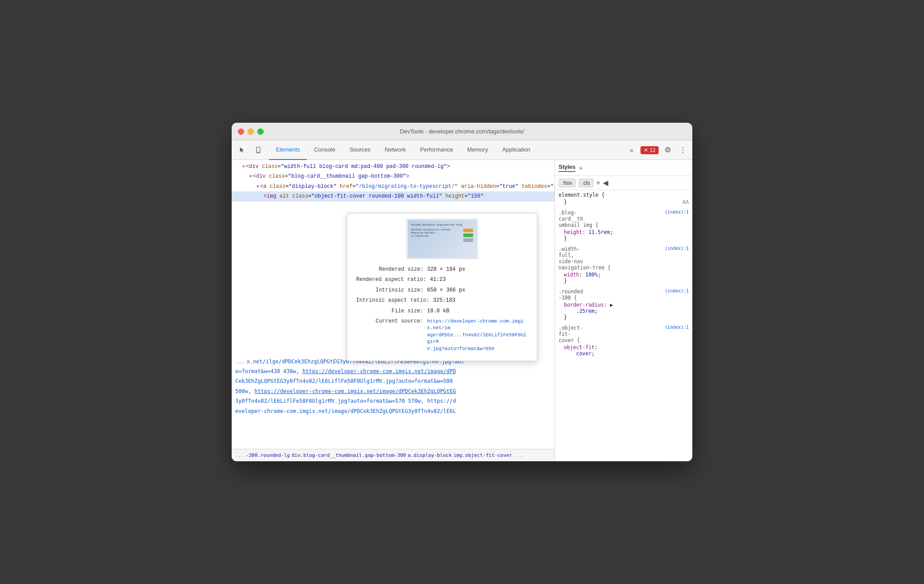  Describe the element at coordinates (624, 226) in the screenshot. I see `blog-thumbnail-block: .blog-(index):1 card__th umbnail img { h…` at that location.